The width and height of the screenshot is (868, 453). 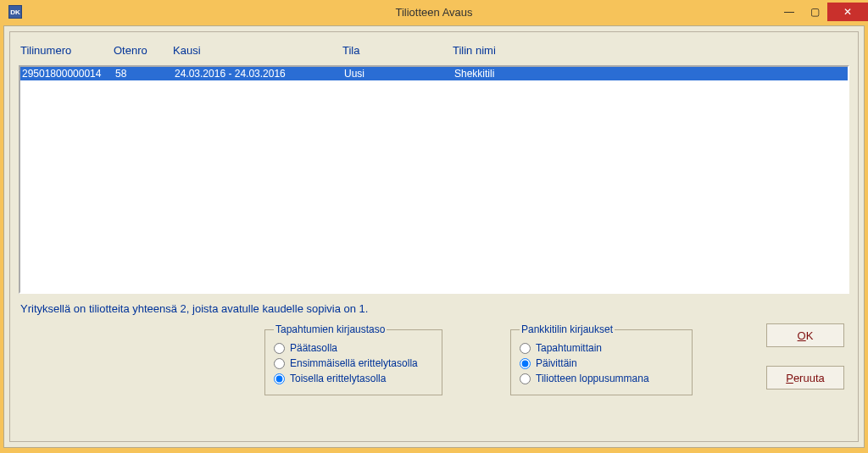 What do you see at coordinates (67, 51) in the screenshot?
I see `col-header-tilinumero: Tilinumero` at bounding box center [67, 51].